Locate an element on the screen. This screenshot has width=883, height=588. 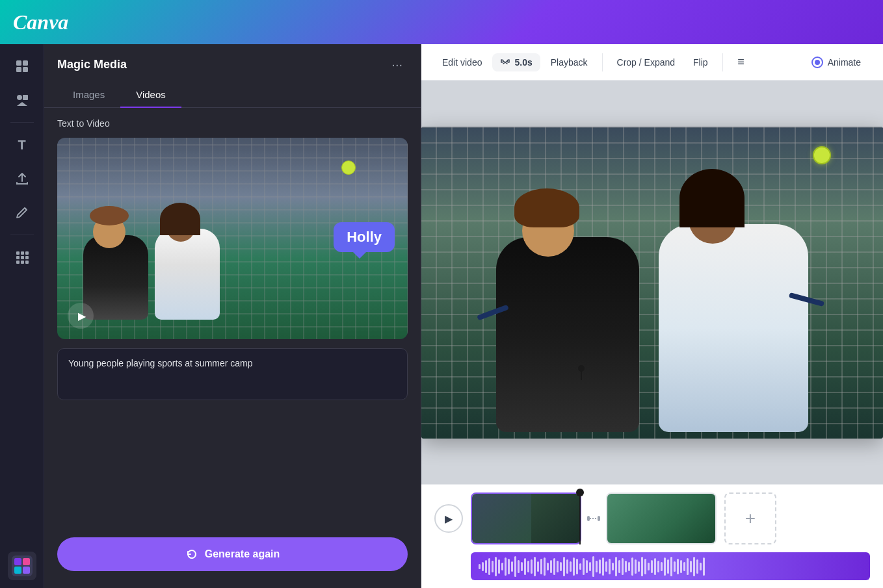
add-clip-icon: + is located at coordinates (750, 518).